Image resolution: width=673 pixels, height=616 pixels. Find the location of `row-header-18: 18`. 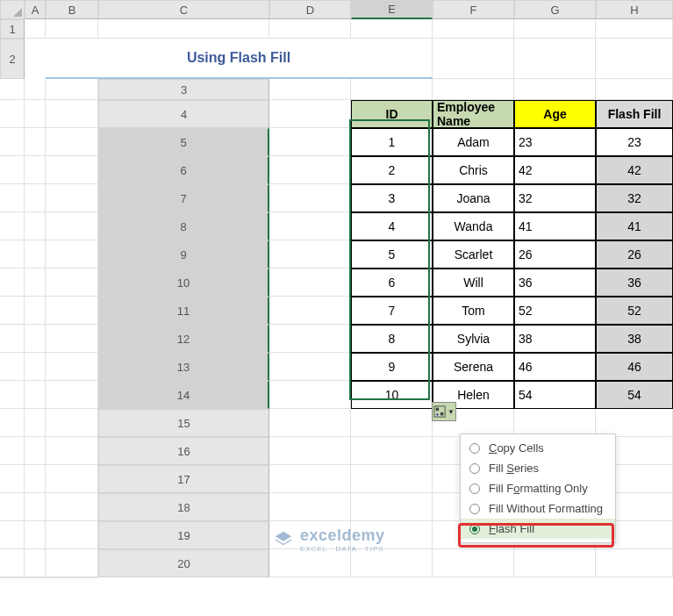

row-header-18: 18 is located at coordinates (184, 507).